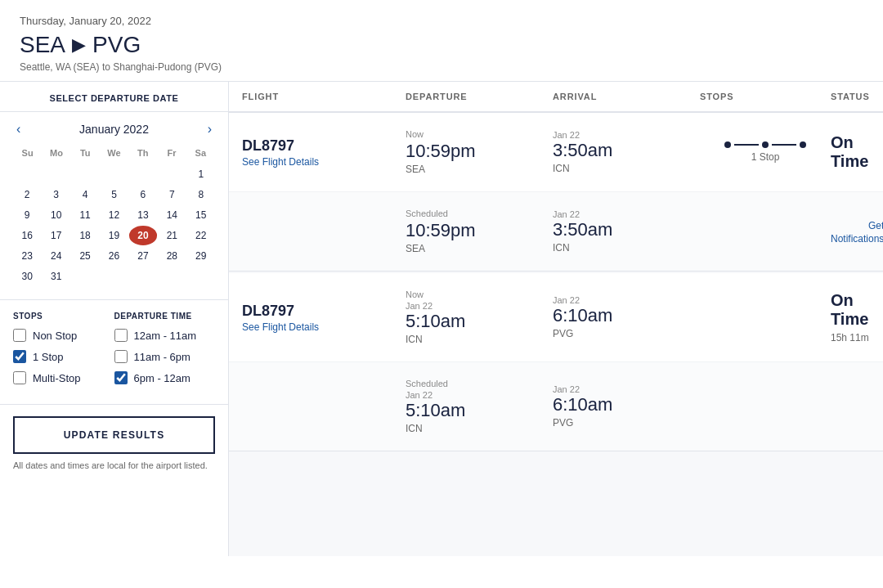 The height and width of the screenshot is (588, 883). I want to click on cal-day-9: 9, so click(27, 215).